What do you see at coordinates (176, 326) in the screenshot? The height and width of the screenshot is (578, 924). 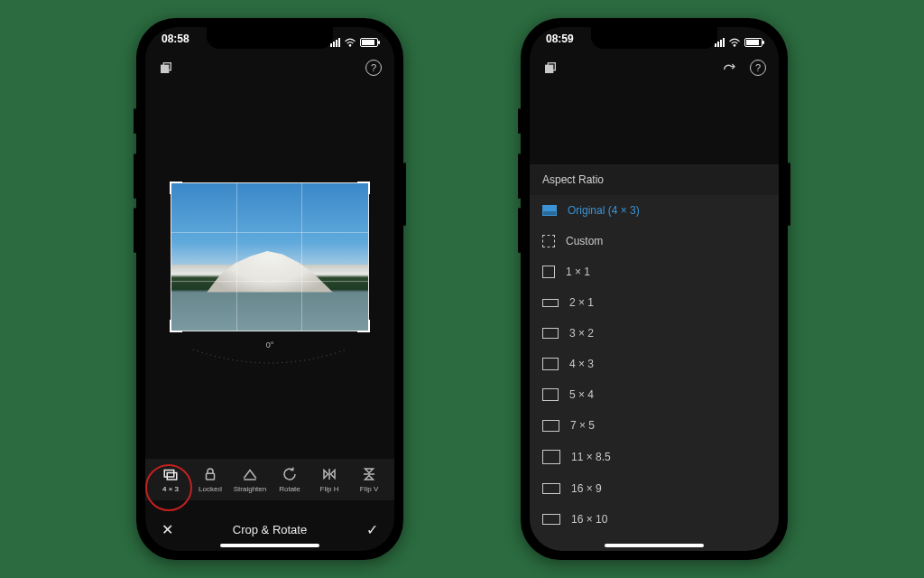 I see `crop-handle-bl` at bounding box center [176, 326].